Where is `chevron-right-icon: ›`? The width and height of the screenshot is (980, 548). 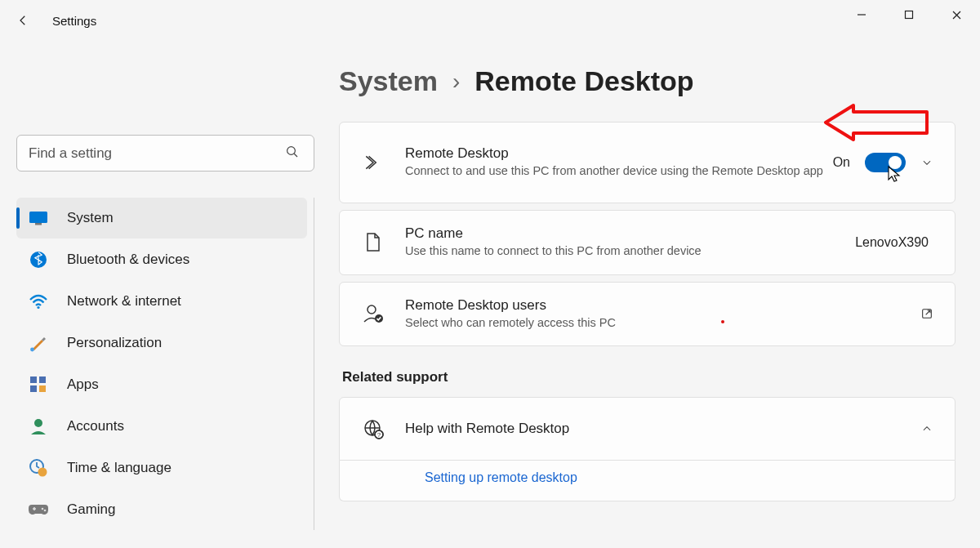 chevron-right-icon: › is located at coordinates (456, 82).